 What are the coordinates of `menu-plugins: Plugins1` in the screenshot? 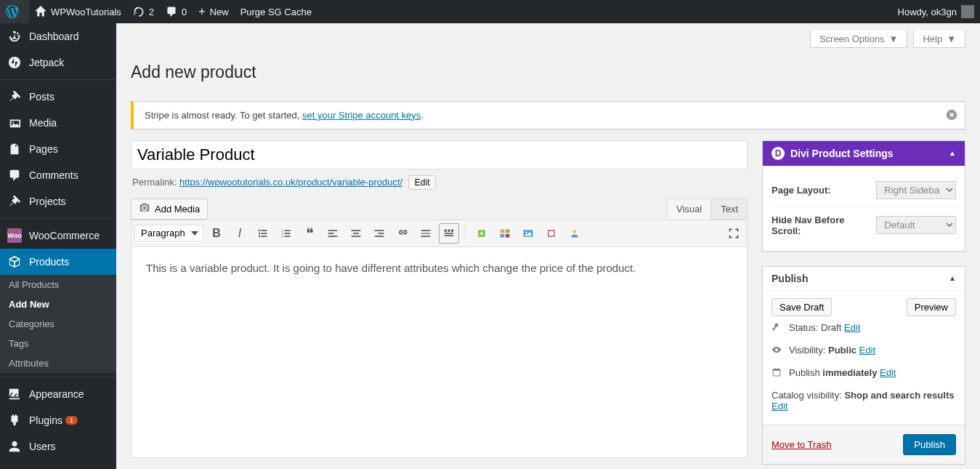 It's located at (58, 420).